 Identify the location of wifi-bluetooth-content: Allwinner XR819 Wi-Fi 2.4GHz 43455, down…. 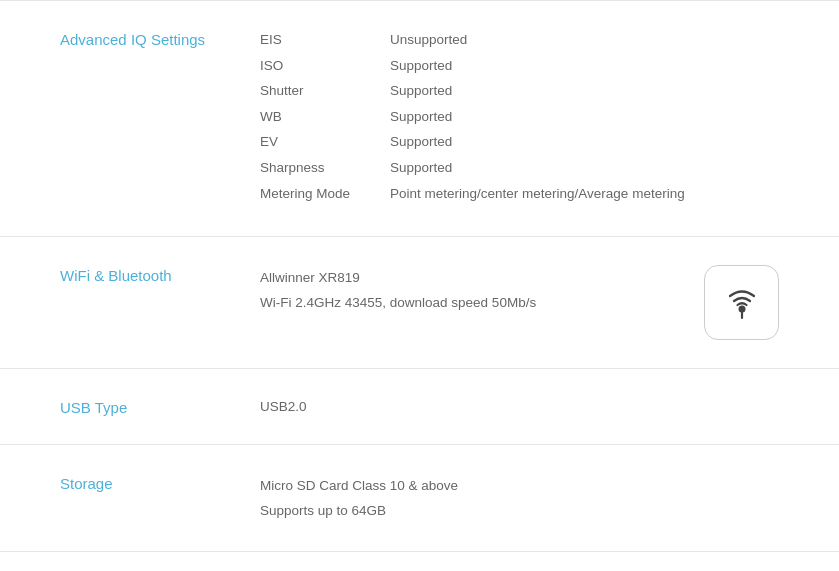
(520, 302).